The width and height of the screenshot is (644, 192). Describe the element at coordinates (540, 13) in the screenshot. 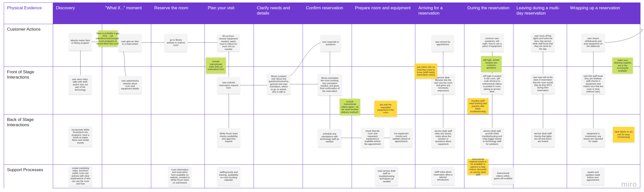

I see `col-header-leaving: Leaving during a multi-day reservation` at that location.